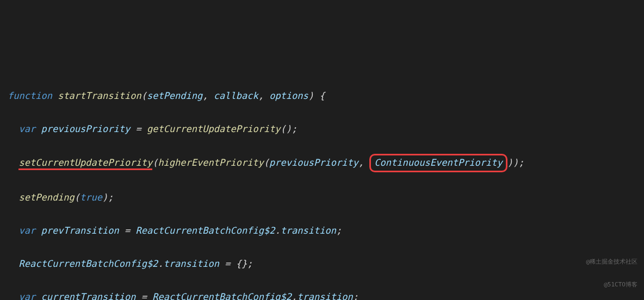 The height and width of the screenshot is (300, 644). Describe the element at coordinates (85, 162) in the screenshot. I see `function-call: setCurrentUpdatePriority` at that location.